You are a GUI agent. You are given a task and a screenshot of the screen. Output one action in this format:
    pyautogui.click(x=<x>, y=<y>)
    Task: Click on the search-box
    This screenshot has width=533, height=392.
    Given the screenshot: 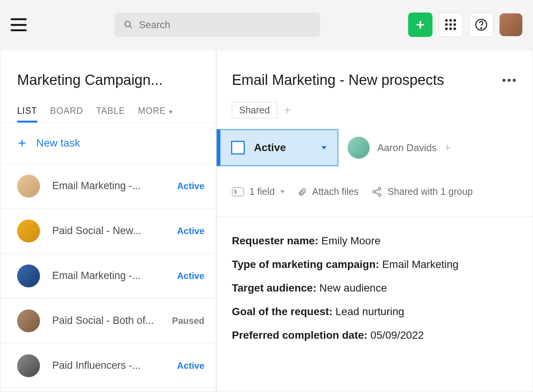 What is the action you would take?
    pyautogui.click(x=217, y=25)
    